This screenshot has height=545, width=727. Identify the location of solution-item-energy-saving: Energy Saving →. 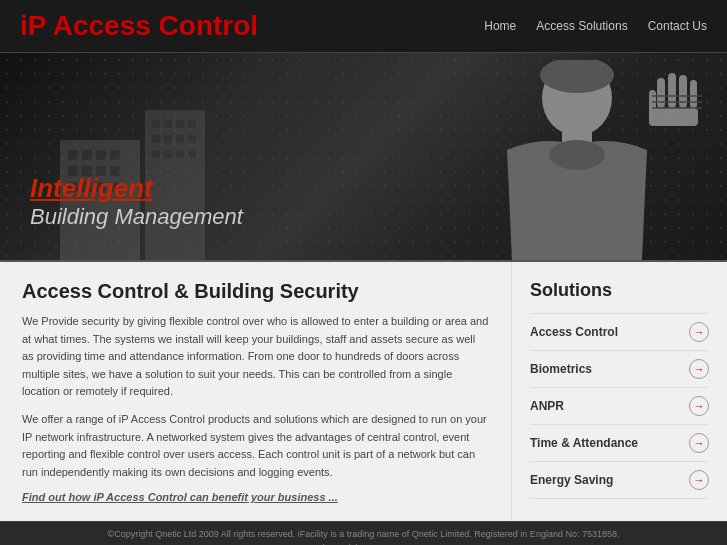
(620, 480).